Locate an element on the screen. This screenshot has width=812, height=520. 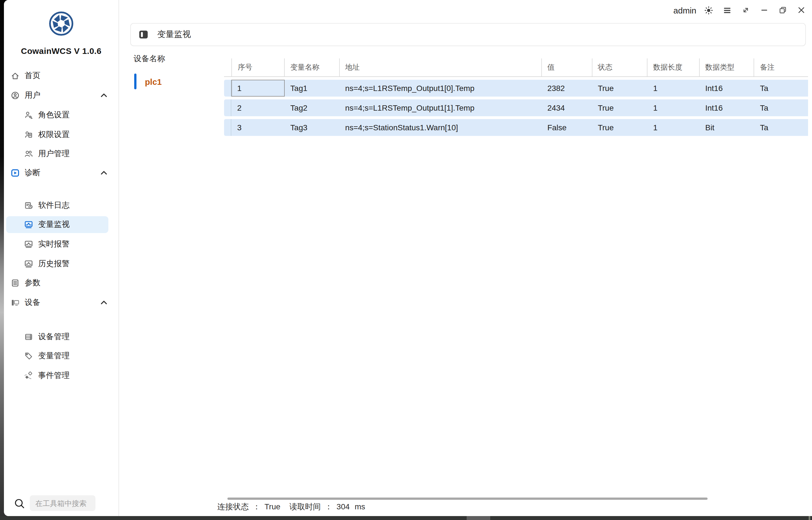
username: admin is located at coordinates (685, 10).